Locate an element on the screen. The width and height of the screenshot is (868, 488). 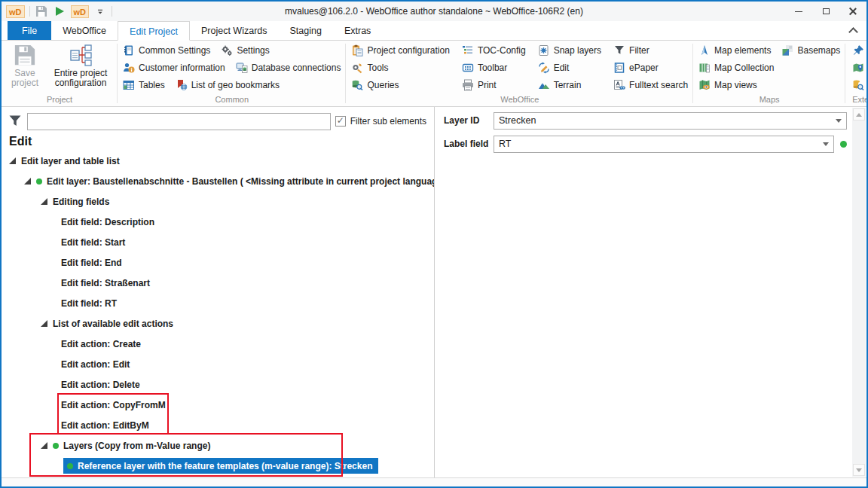
toolbar-button: Toolbar is located at coordinates (494, 68).